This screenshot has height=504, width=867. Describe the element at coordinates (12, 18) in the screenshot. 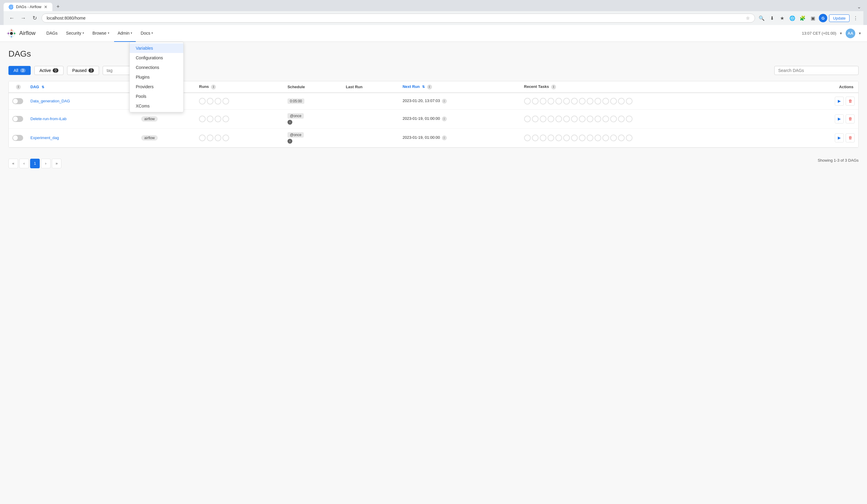

I see `back-button: ←` at that location.